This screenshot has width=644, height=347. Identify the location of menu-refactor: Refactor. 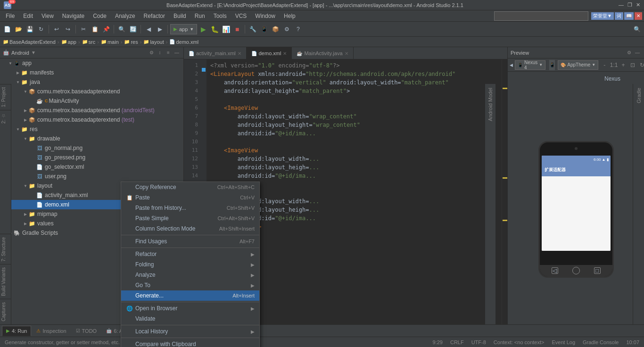
(155, 16).